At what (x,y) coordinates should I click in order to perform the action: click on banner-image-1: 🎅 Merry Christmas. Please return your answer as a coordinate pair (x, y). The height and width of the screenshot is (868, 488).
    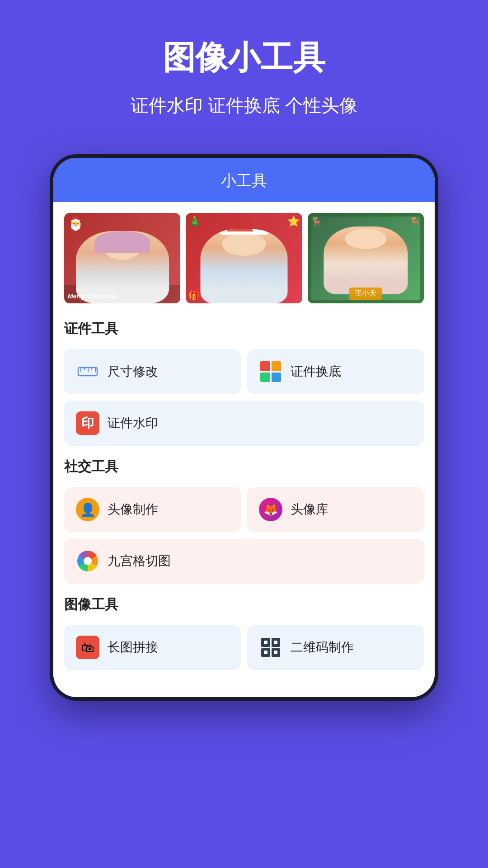
    Looking at the image, I should click on (122, 258).